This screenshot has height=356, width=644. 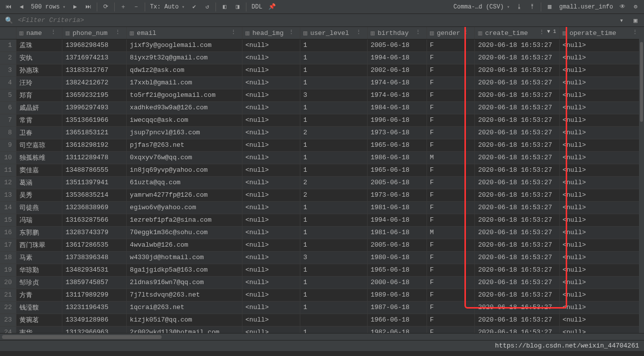 What do you see at coordinates (322, 283) in the screenshot?
I see `table-row: 20邹珍贞138597458572ldnas916wn7@qq.com<null…` at bounding box center [322, 283].